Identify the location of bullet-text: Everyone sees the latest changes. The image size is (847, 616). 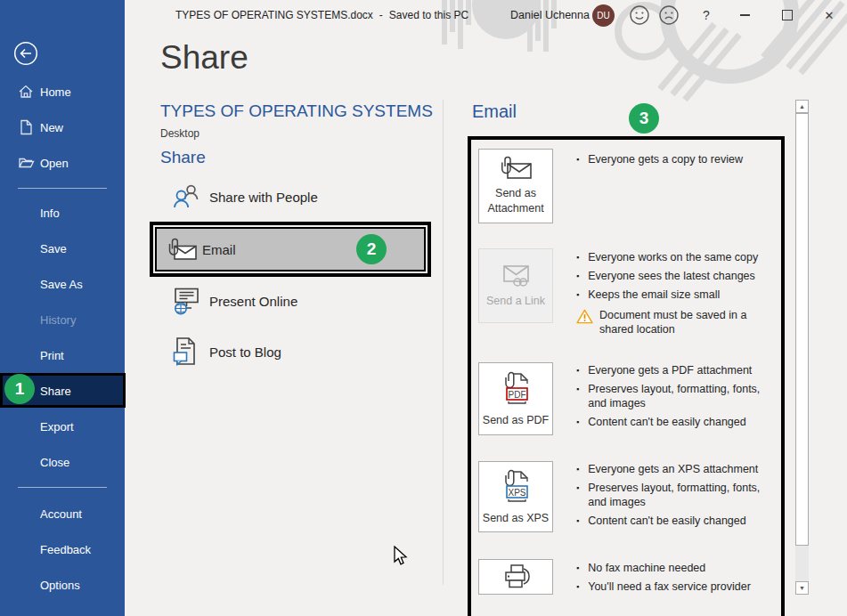
(672, 276).